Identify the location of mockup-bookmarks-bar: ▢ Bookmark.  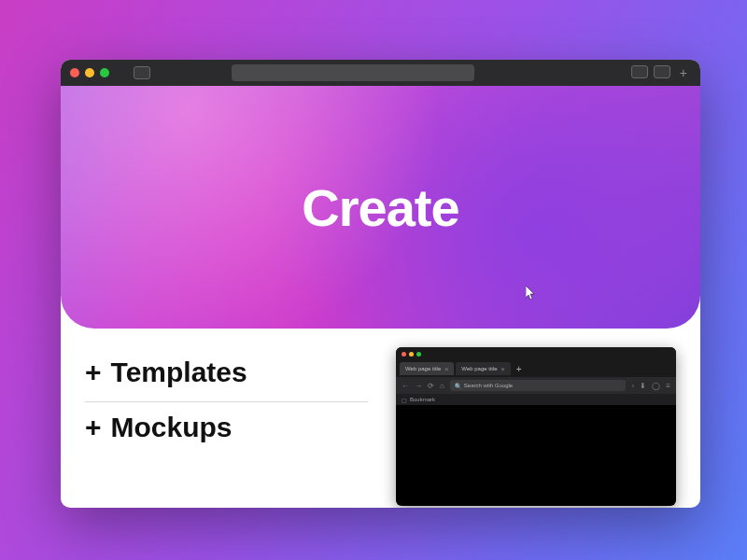
(536, 399).